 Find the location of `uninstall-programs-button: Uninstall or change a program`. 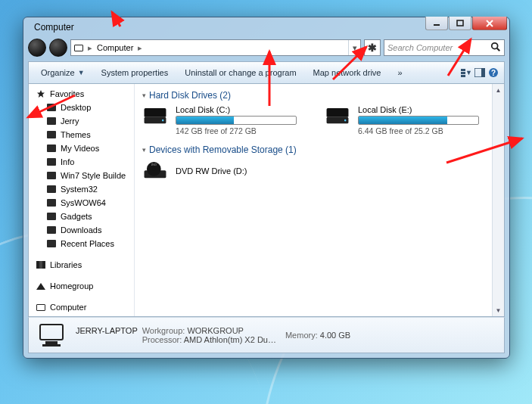

uninstall-programs-button: Uninstall or change a program is located at coordinates (241, 73).